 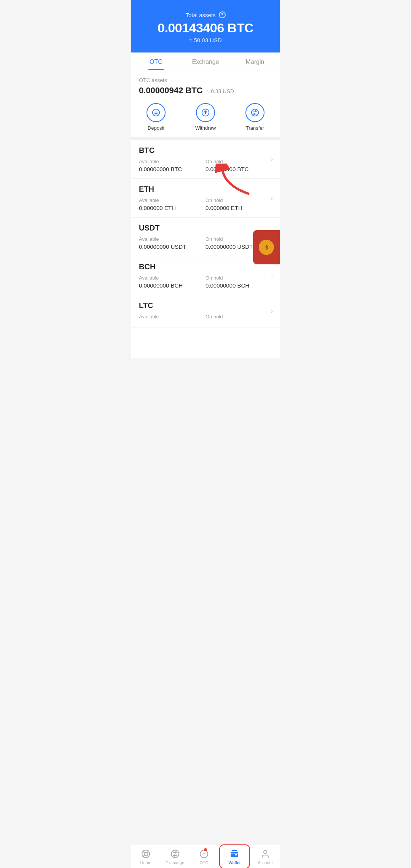 What do you see at coordinates (200, 15) in the screenshot?
I see `total-assets-label: Total assets` at bounding box center [200, 15].